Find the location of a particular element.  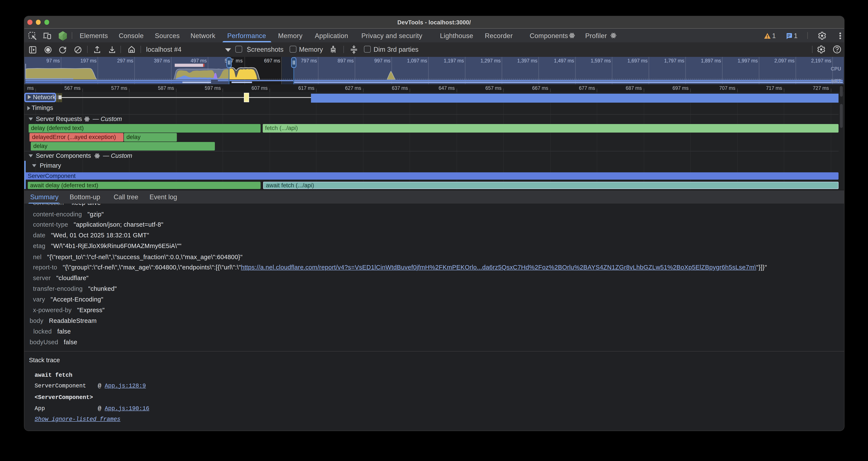

svg-text: 1,097 ms is located at coordinates (417, 61).